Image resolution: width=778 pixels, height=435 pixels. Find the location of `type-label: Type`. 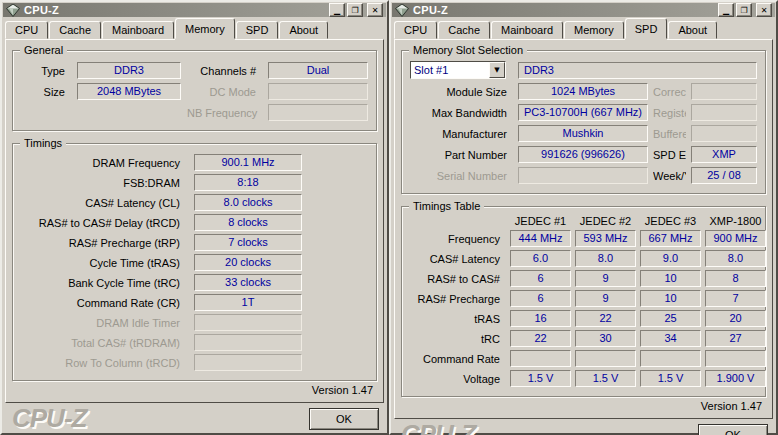

type-label: Type is located at coordinates (46, 71).